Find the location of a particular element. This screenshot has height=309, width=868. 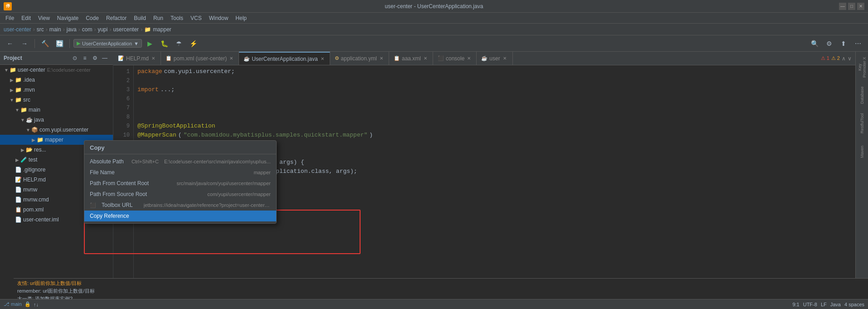

filename-label: File Name is located at coordinates (166, 172).